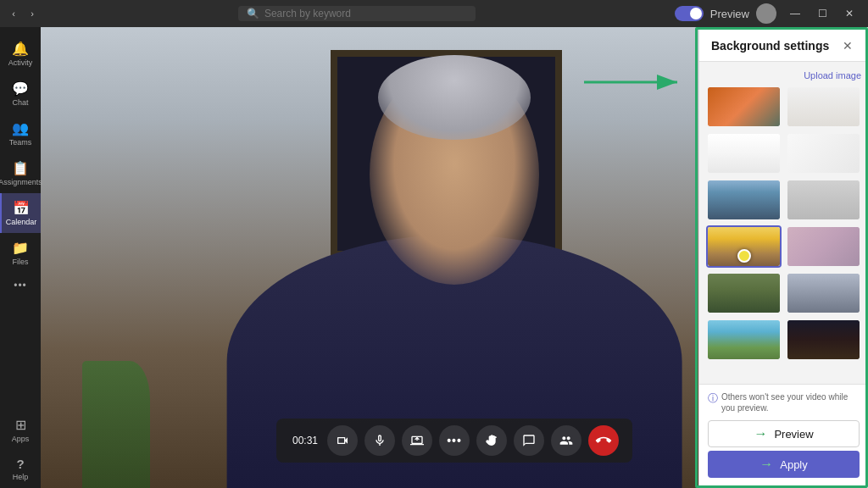  What do you see at coordinates (20, 469) in the screenshot?
I see `sidebar-item-help: ? Help` at bounding box center [20, 469].